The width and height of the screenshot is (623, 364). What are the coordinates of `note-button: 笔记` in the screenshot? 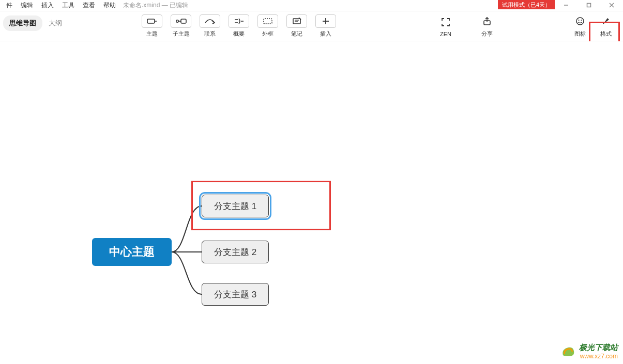 It's located at (297, 26).